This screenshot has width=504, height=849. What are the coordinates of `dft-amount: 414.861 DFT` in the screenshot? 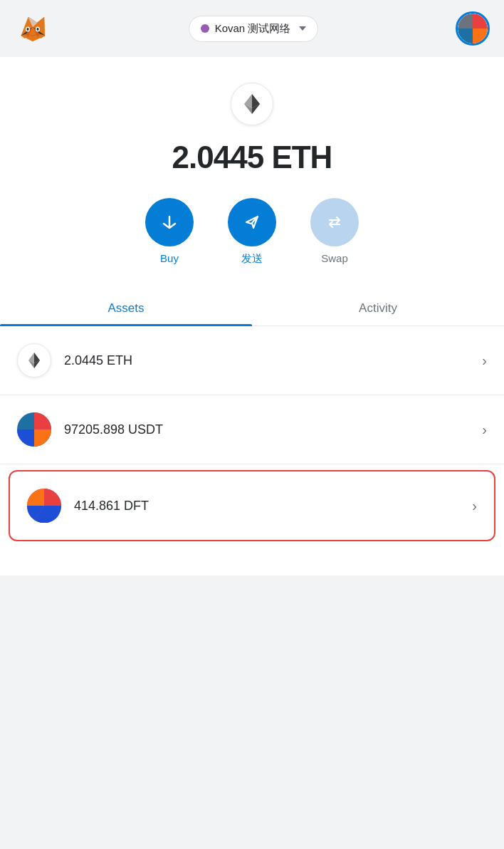 It's located at (273, 506).